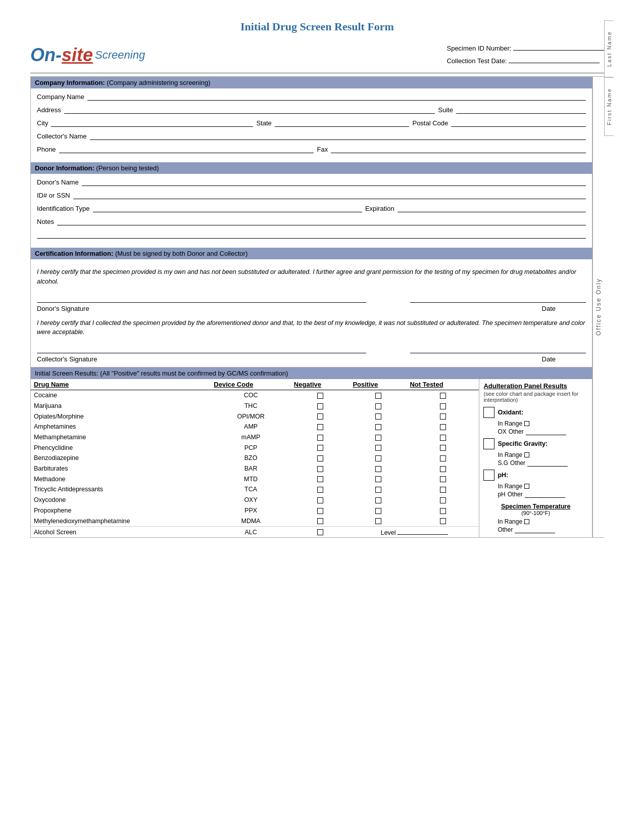 The height and width of the screenshot is (834, 644). What do you see at coordinates (320, 532) in the screenshot?
I see `alcohol-checkbox` at bounding box center [320, 532].